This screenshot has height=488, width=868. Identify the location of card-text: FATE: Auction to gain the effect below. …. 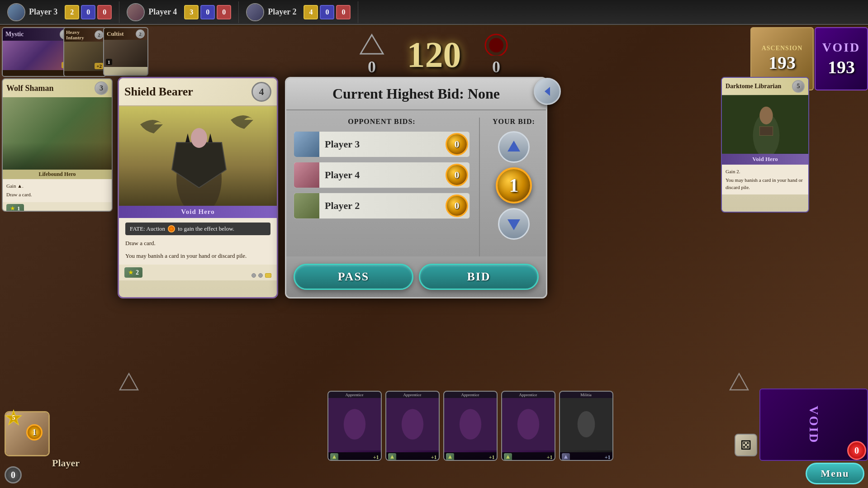
(198, 242).